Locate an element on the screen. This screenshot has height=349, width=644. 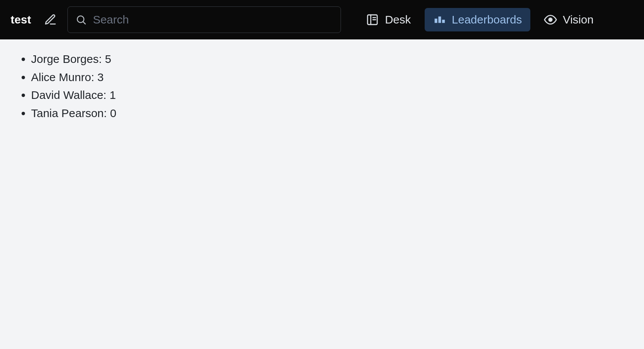
tab-vision-label: Vision is located at coordinates (578, 20).